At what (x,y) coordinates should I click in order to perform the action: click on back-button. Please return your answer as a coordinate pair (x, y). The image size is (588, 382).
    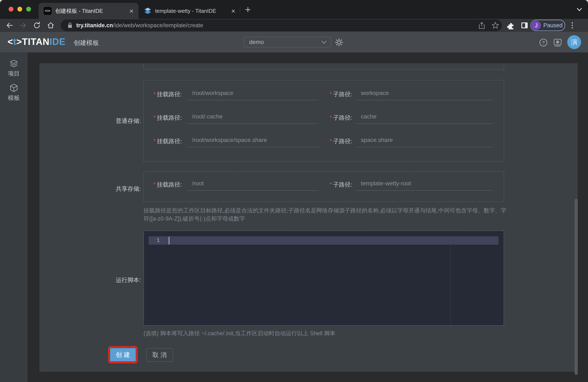
    Looking at the image, I should click on (10, 25).